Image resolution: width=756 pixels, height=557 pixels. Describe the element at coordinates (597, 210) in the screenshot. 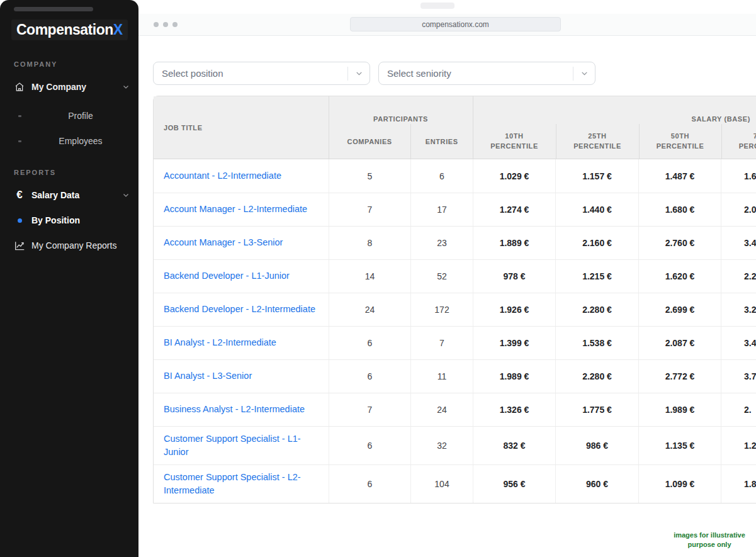

I see `p25-cell: 1.440 €` at that location.